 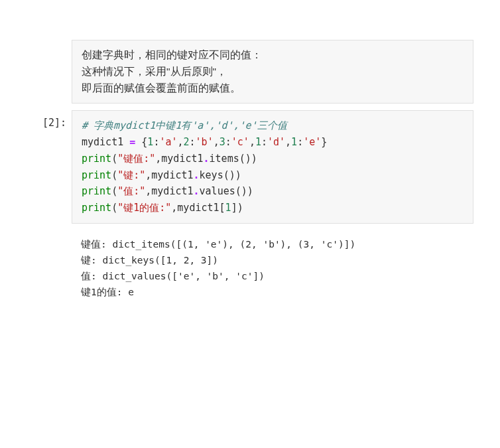 I want to click on code-punct: }, so click(x=324, y=142).